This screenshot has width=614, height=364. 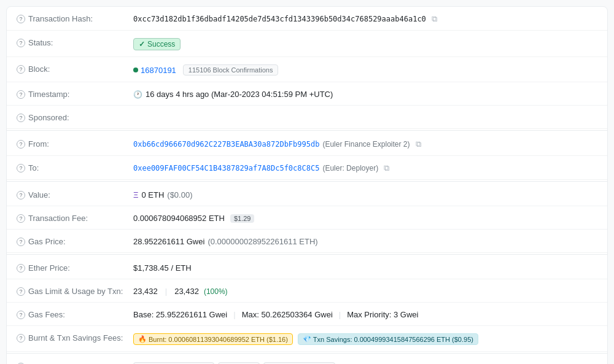 What do you see at coordinates (365, 268) in the screenshot?
I see `ether-price-value-col: $1,738.45 / ETH` at bounding box center [365, 268].